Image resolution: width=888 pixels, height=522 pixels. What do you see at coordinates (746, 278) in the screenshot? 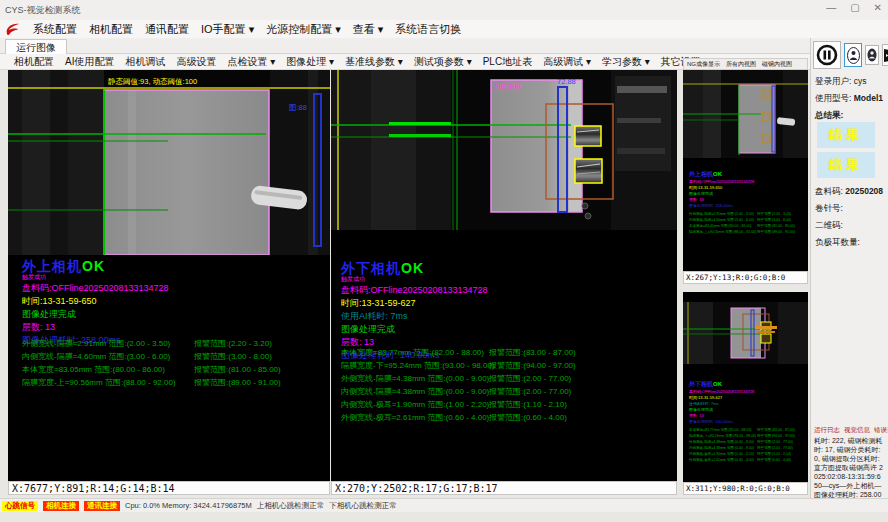
I see `small-view-top-coordinate-bar: X:267;Y:13;R:0;G:0;B:0` at bounding box center [746, 278].